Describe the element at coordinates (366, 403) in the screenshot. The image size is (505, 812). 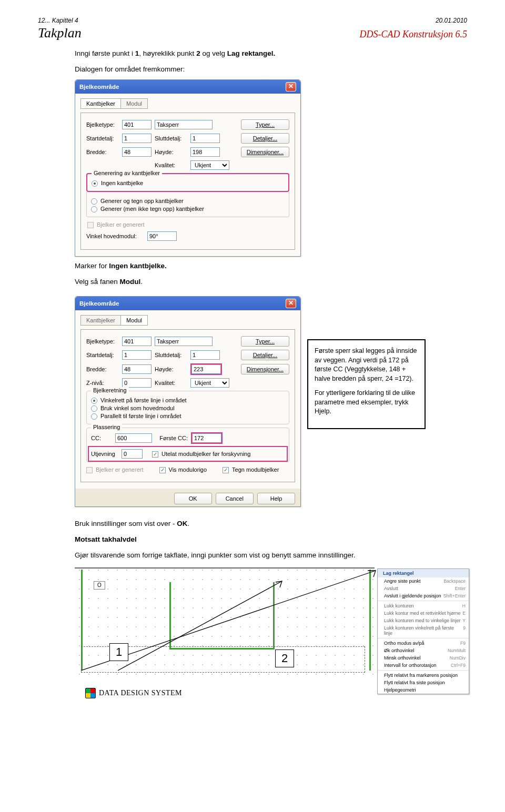
I see `sidenote-p2: For ytterligere forklaring til de ulike …` at that location.